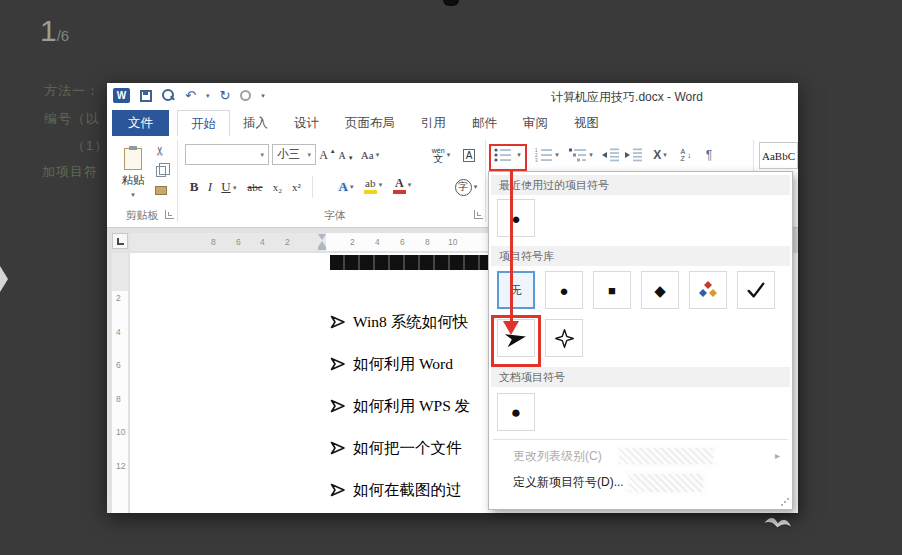 This screenshot has height=555, width=902. What do you see at coordinates (400, 406) in the screenshot?
I see `bullet-line: 如何利用 WPS 发` at bounding box center [400, 406].